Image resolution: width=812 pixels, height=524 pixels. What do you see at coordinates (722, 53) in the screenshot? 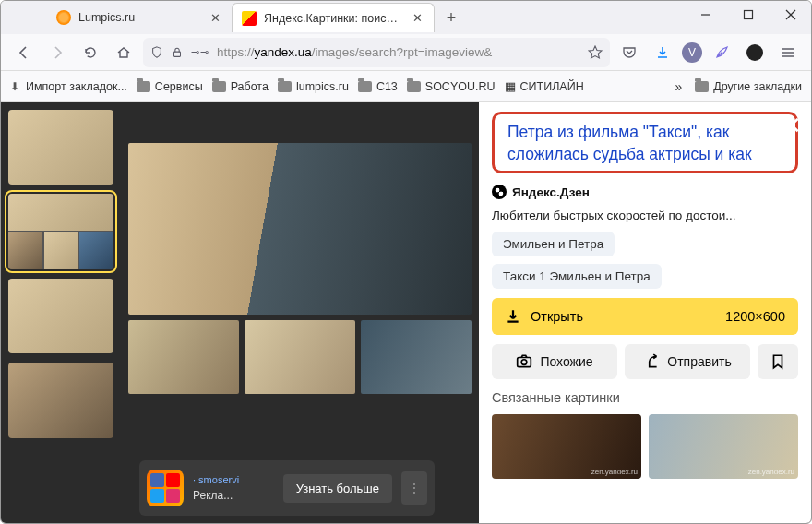
I see `extension-feather-icon` at bounding box center [722, 53].